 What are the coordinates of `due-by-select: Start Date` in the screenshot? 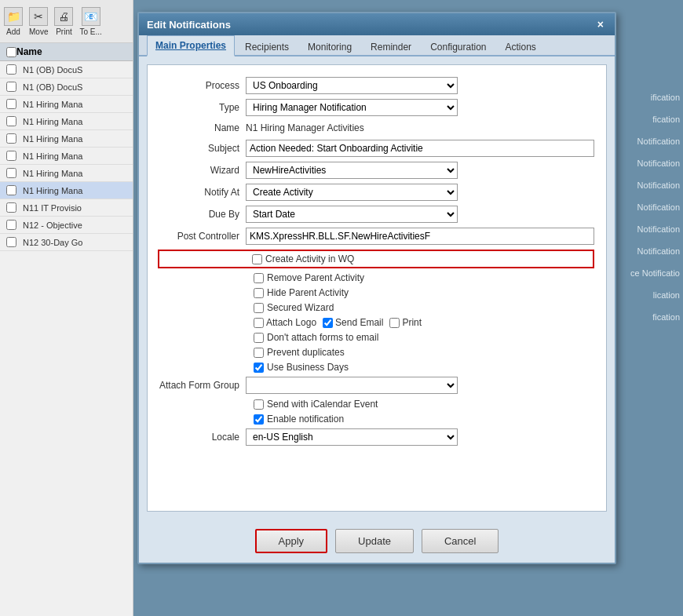 It's located at (352, 214).